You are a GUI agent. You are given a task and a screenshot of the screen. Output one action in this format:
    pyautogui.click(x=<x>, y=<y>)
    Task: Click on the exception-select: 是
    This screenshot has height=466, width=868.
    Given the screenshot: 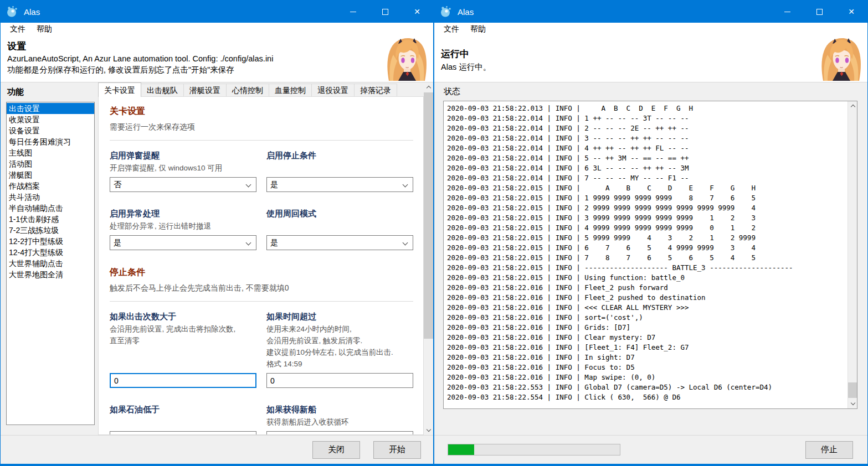 What is the action you would take?
    pyautogui.click(x=183, y=242)
    